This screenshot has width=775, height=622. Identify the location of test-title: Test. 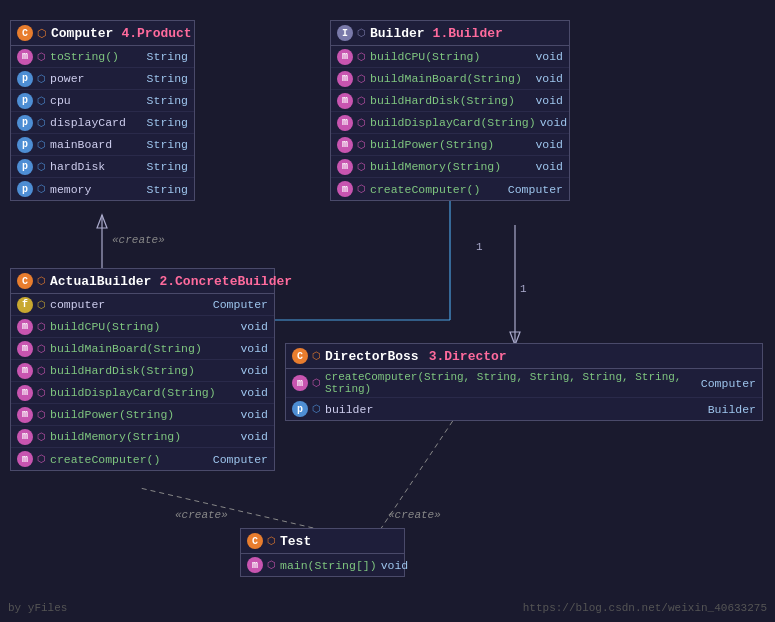
(296, 542).